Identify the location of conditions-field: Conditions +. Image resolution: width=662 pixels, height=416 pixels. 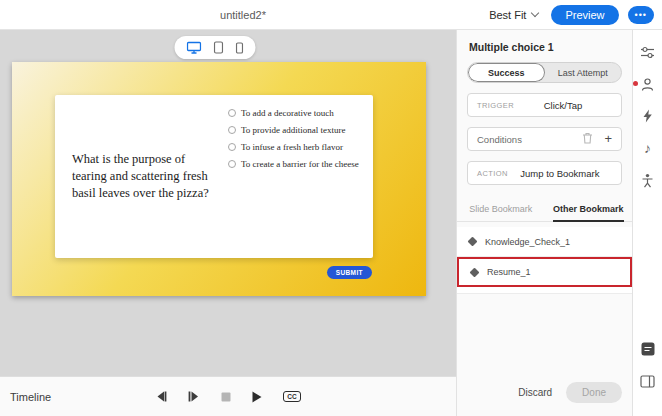
(544, 139).